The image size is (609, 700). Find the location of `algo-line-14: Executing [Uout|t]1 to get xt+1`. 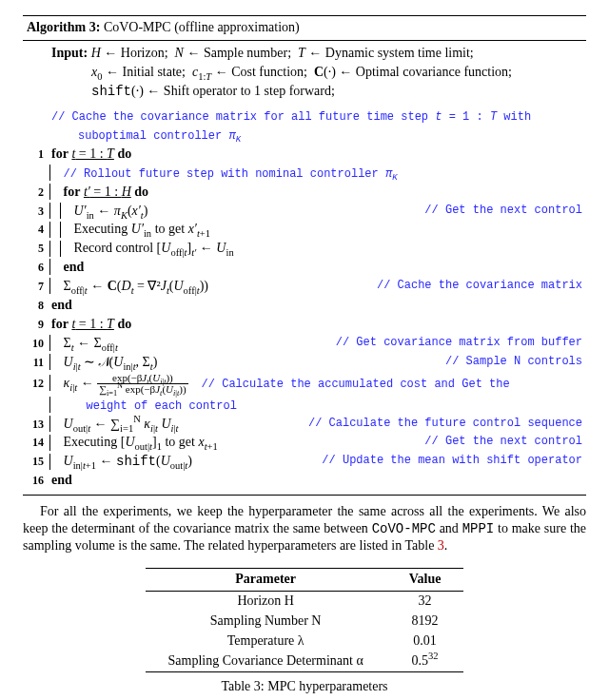

algo-line-14: Executing [Uout|t]1 to get xt+1 is located at coordinates (141, 441).